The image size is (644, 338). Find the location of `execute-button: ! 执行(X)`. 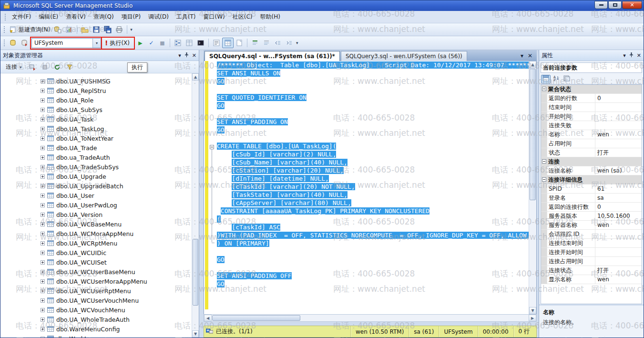

execute-button: ! 执行(X) is located at coordinates (117, 43).